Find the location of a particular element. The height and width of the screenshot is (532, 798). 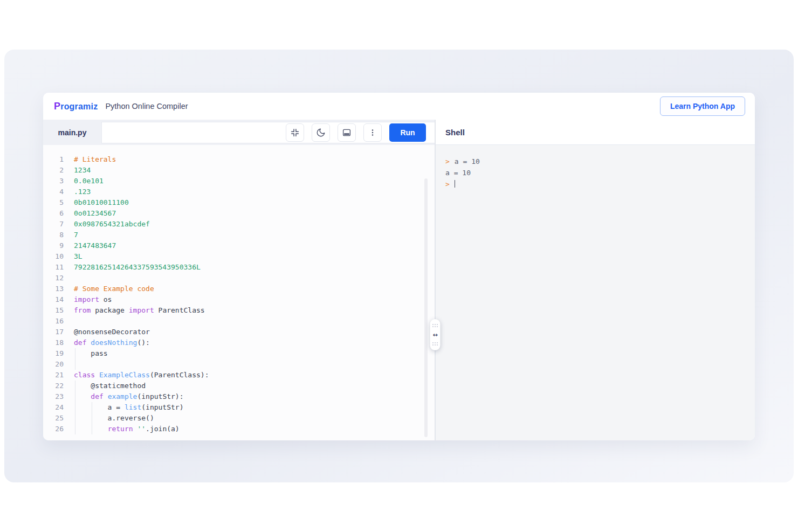

editor-scrollbar-thumb is located at coordinates (426, 308).